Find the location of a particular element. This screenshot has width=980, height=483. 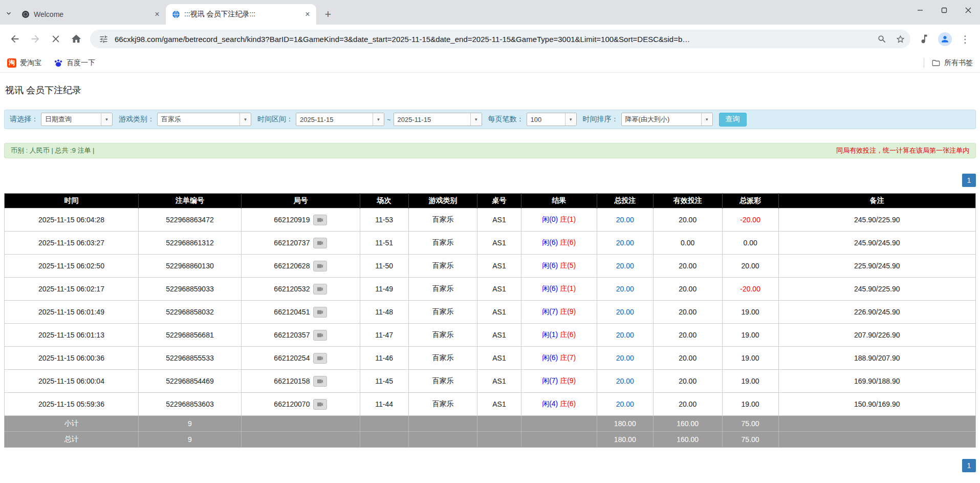

media-controls-icon is located at coordinates (924, 39).